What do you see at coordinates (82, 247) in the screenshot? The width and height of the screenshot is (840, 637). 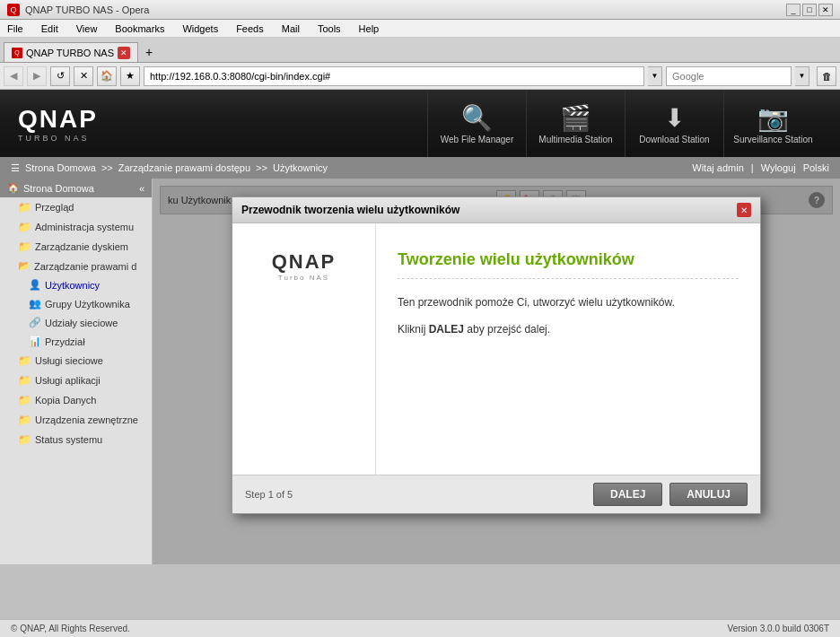 I see `sidebar-label-disk: Zarządzanie dyskiem` at bounding box center [82, 247].